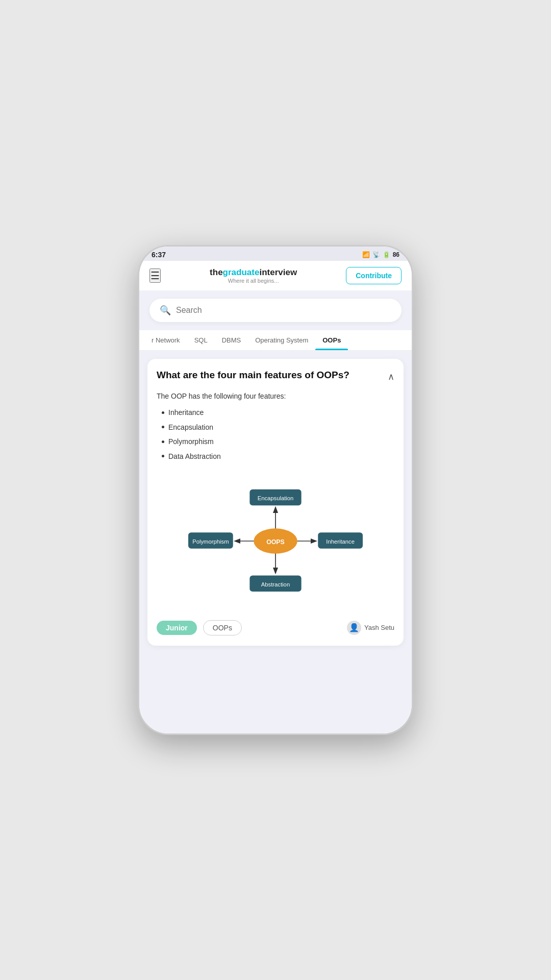 The height and width of the screenshot is (980, 551). What do you see at coordinates (373, 276) in the screenshot?
I see `contribute-button: Contribute` at bounding box center [373, 276].